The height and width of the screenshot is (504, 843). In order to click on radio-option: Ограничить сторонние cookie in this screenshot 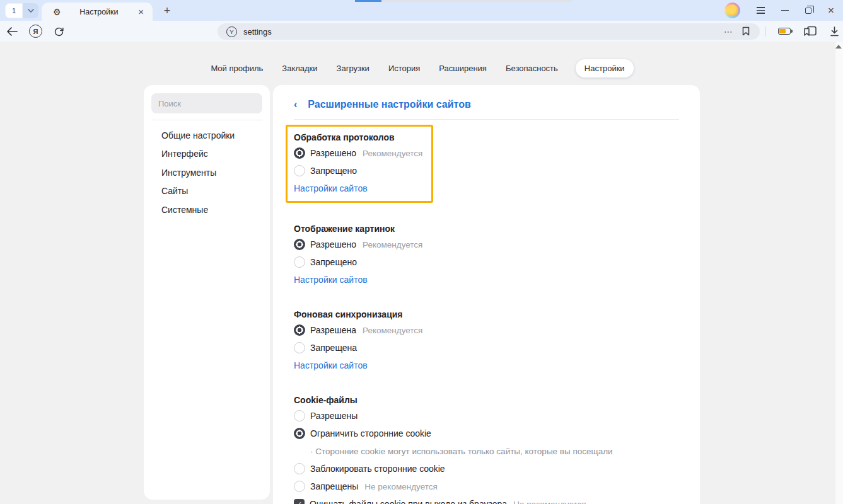, I will do `click(487, 433)`.